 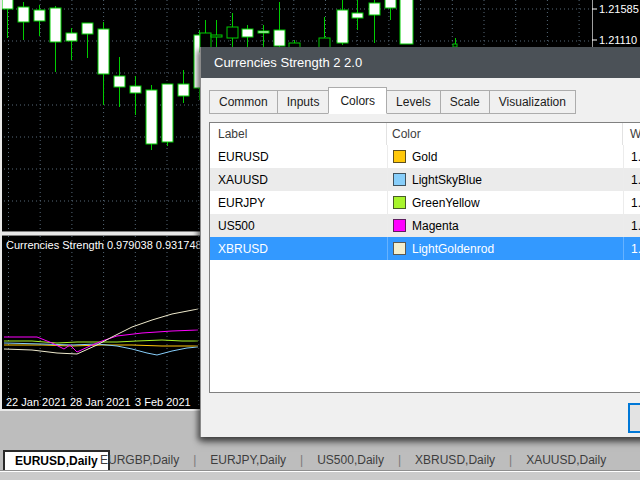 I want to click on dialog-titlebar: Currencies Strength 2 2.0, so click(x=420, y=62).